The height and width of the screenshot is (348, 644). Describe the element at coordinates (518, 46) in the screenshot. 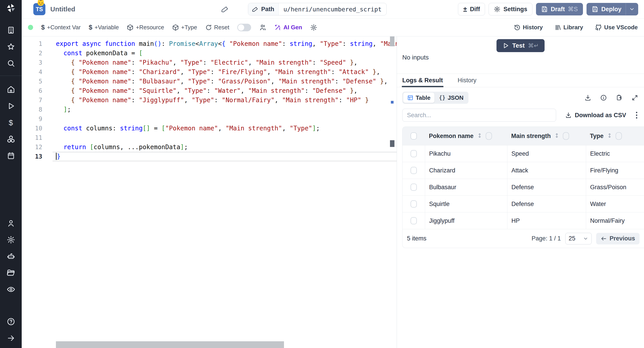

I see `test-button-label: Test` at that location.